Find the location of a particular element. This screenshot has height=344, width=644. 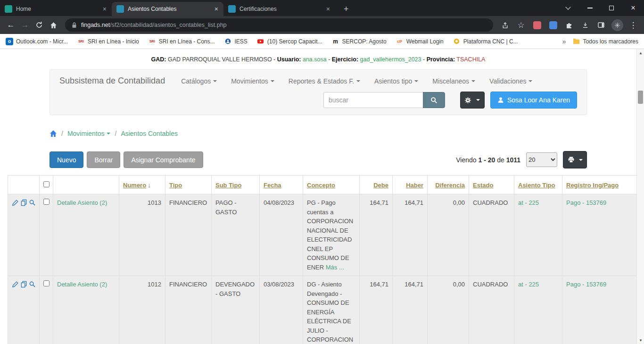

side-panel-icon is located at coordinates (601, 25).